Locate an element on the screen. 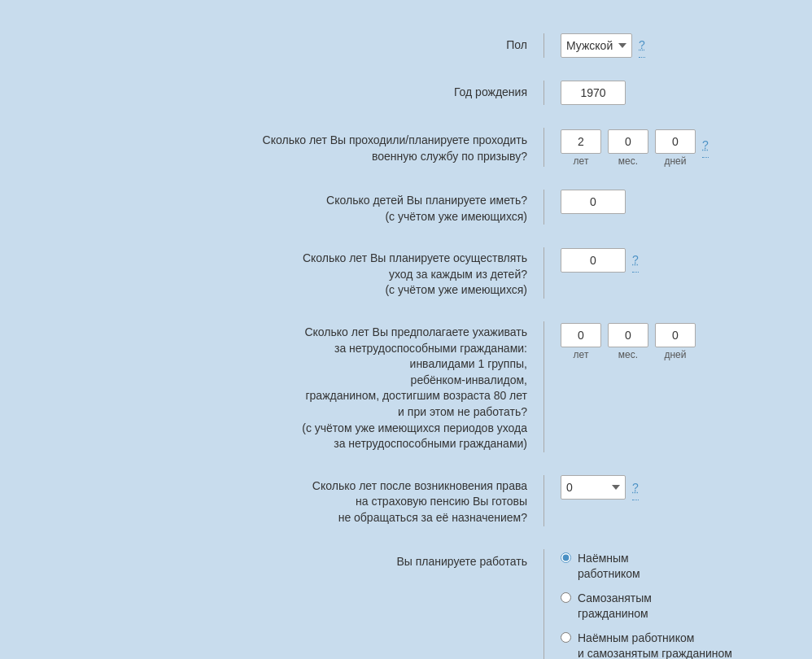 The height and width of the screenshot is (659, 812). pension-delay-row: Сколько лет после возникновения правана … is located at coordinates (406, 501).